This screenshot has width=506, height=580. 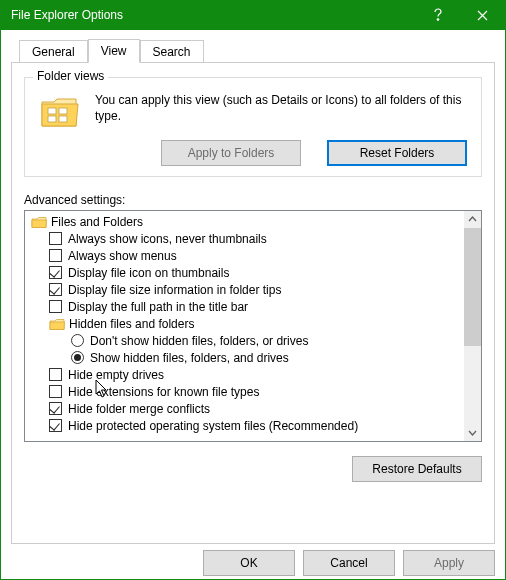 I want to click on list-item-label: Display file icon on thumbnails, so click(x=148, y=273).